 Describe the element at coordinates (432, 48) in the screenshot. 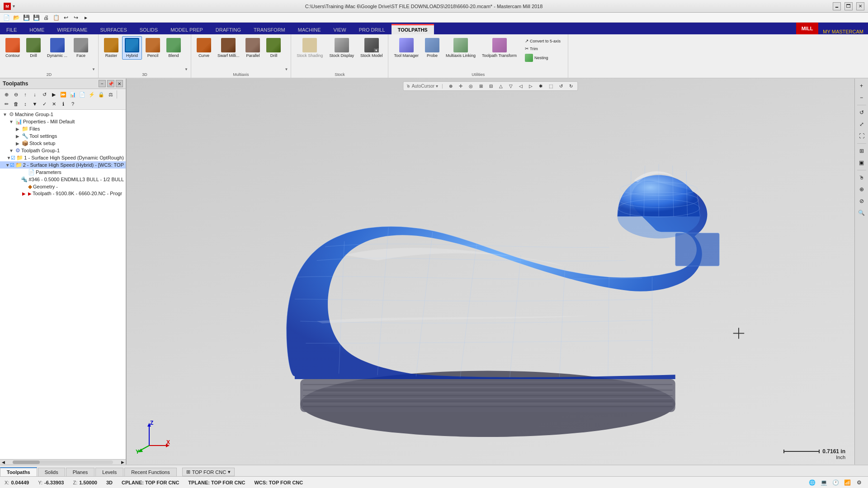

I see `probe-button: Probe` at that location.